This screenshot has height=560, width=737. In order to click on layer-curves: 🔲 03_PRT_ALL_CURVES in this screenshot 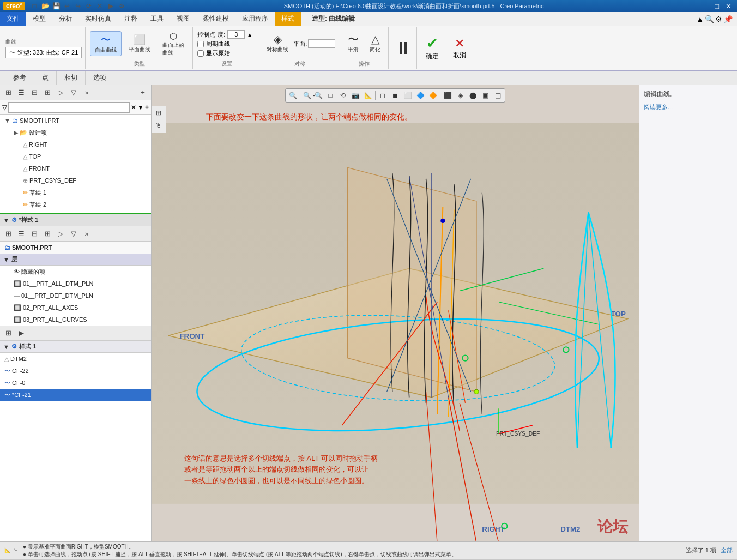, I will do `click(75, 320)`.